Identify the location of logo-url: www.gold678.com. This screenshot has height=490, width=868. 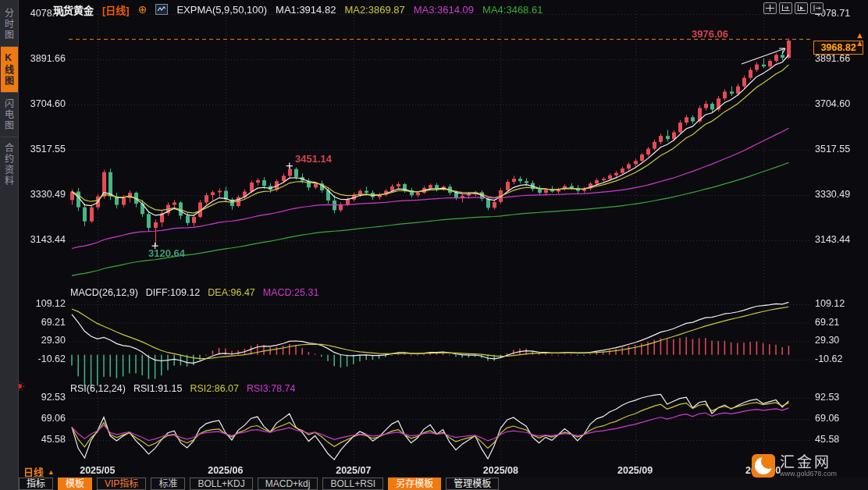
(809, 474).